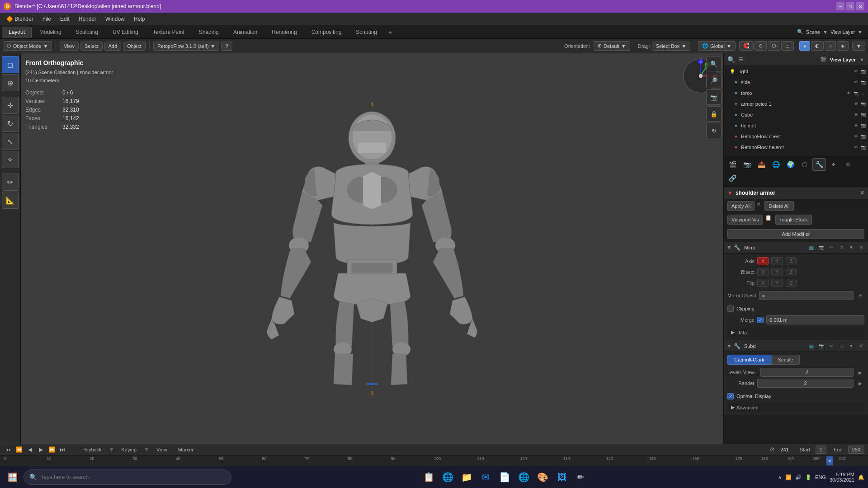 This screenshot has height=488, width=868. I want to click on tab-animation: Animation, so click(245, 32).